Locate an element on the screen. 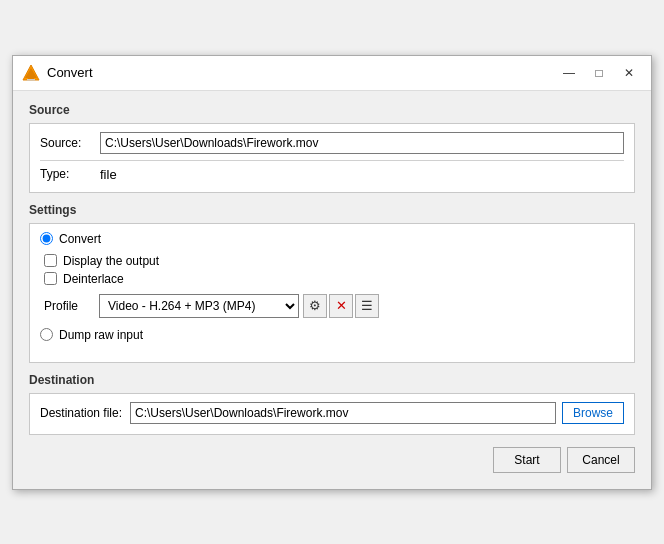 The height and width of the screenshot is (544, 664). close-button: ✕ is located at coordinates (629, 73).